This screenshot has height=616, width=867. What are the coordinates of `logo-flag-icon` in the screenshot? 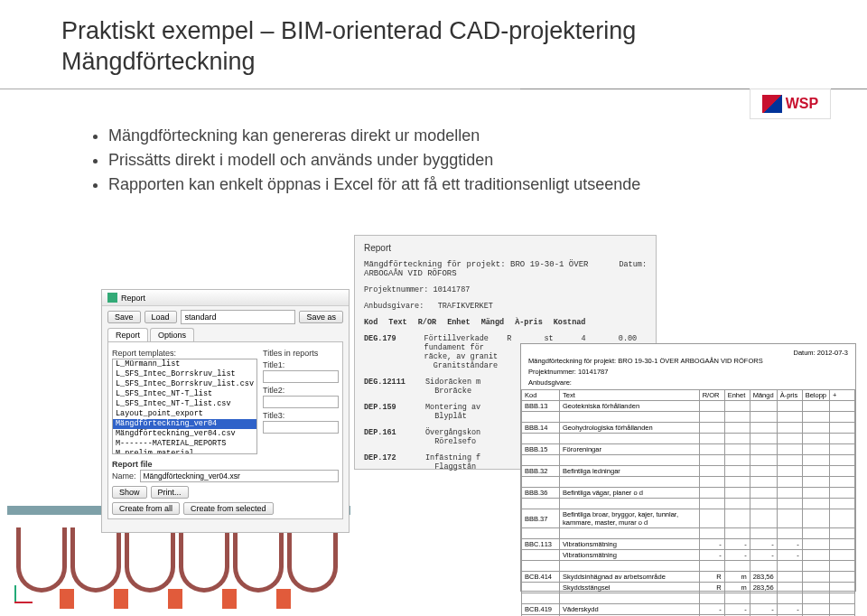 It's located at (772, 104).